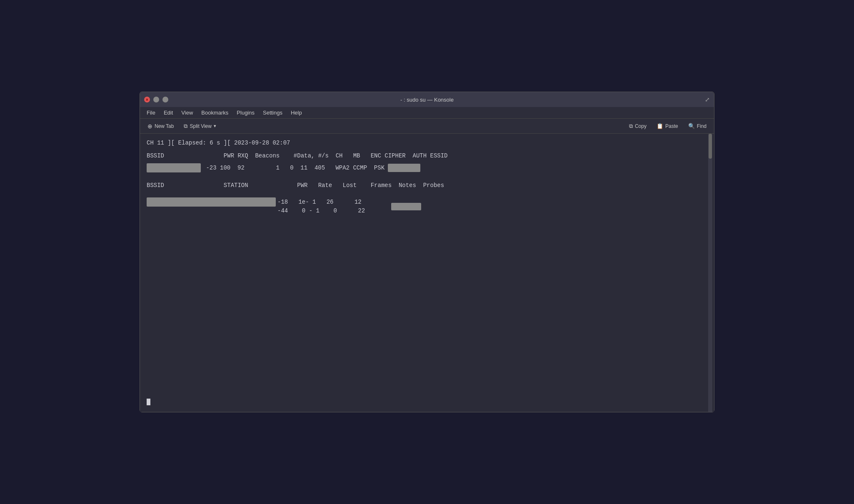  Describe the element at coordinates (168, 112) in the screenshot. I see `menu-edit: Edit` at that location.